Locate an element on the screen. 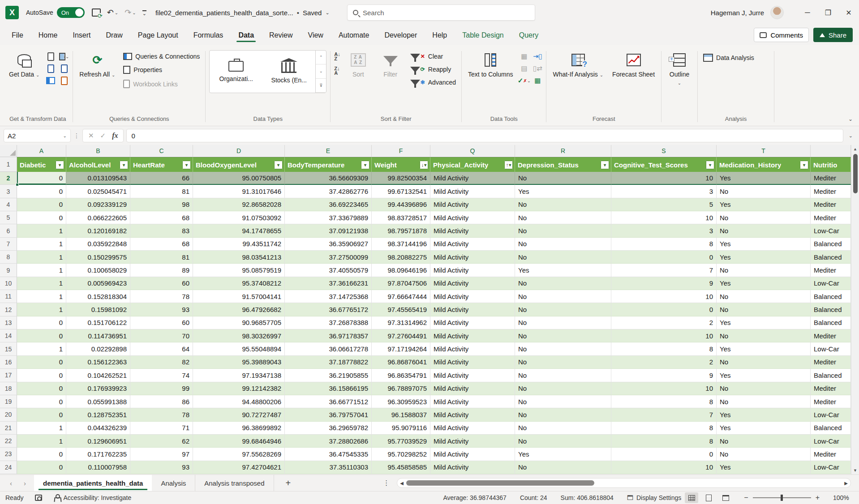 This screenshot has height=504, width=859. cell: Low-Car is located at coordinates (831, 441).